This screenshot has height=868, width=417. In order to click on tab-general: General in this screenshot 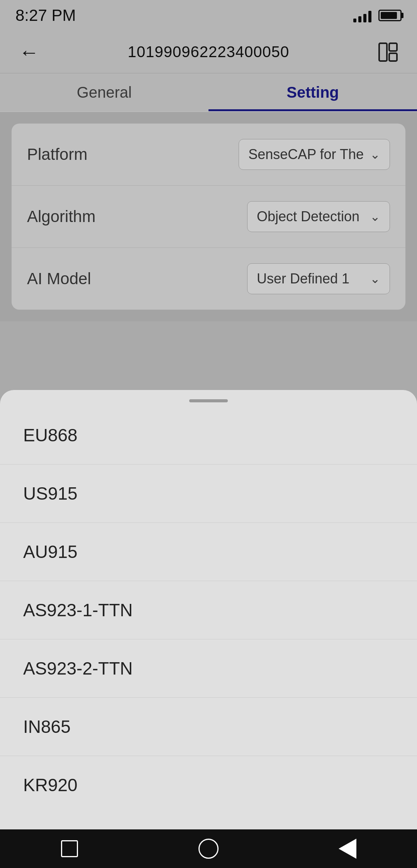, I will do `click(104, 92)`.